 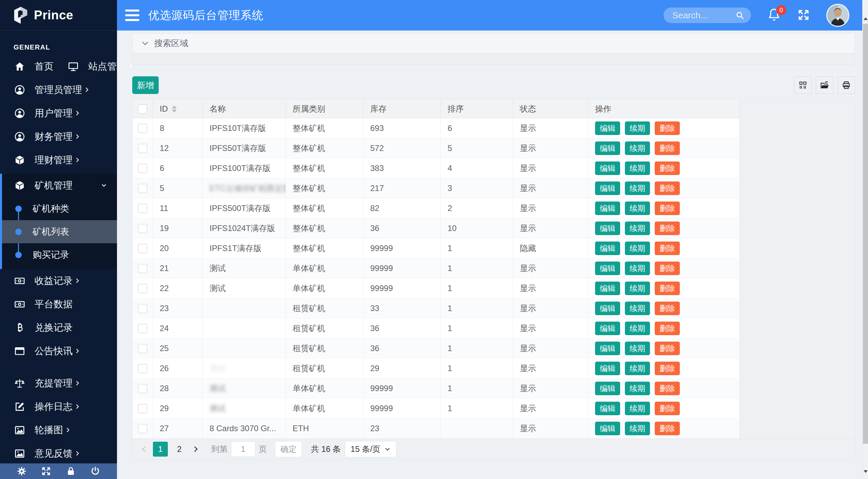 What do you see at coordinates (174, 109) in the screenshot?
I see `sort-toggle` at bounding box center [174, 109].